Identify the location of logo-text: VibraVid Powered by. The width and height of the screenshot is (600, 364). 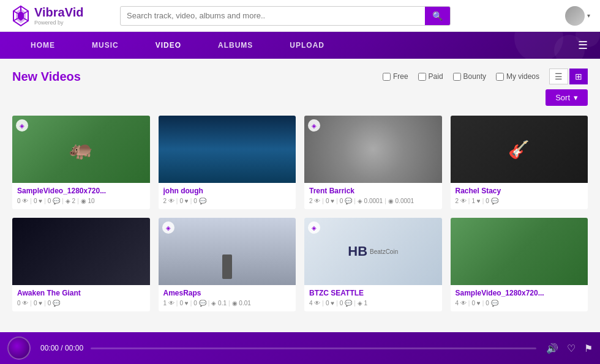
(59, 16).